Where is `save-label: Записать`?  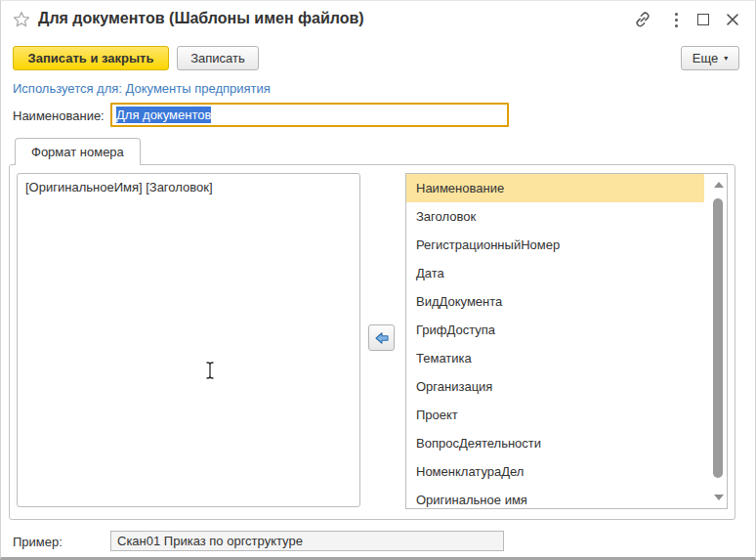
save-label: Записать is located at coordinates (218, 59).